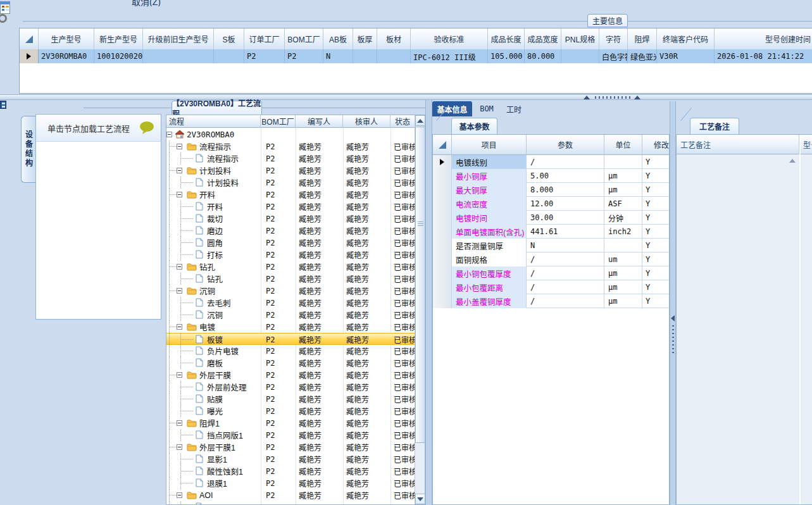 The width and height of the screenshot is (812, 505). What do you see at coordinates (291, 327) in the screenshot?
I see `tree-row-电镀: 电镀P2臧艳芳臧艳芳已审核` at bounding box center [291, 327].